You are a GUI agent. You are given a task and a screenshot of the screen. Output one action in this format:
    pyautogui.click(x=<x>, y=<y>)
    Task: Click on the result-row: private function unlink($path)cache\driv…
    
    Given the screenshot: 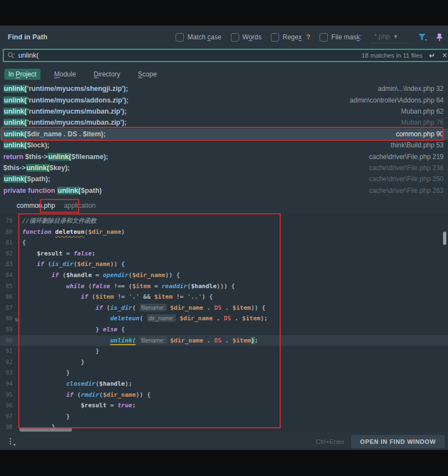 What is the action you would take?
    pyautogui.click(x=224, y=191)
    